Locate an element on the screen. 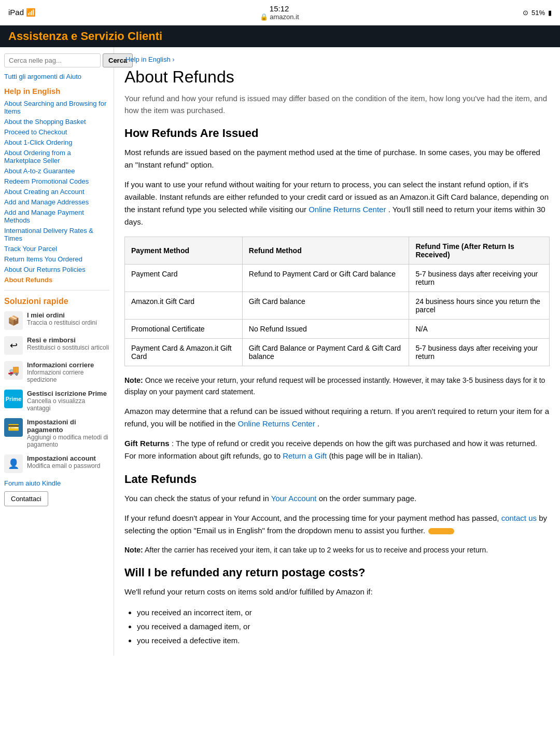  note2-bold: Note: is located at coordinates (134, 550).